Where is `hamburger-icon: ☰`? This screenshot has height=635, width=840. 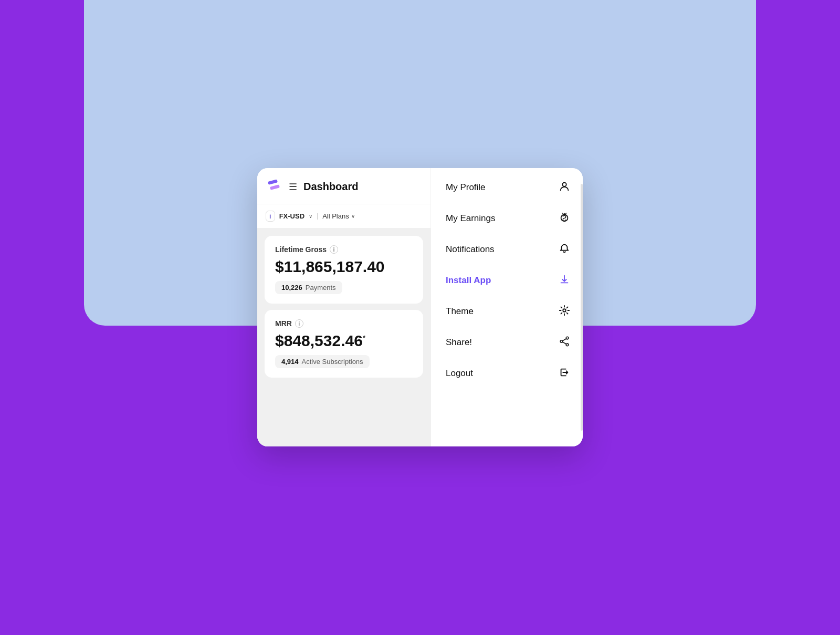 hamburger-icon: ☰ is located at coordinates (293, 187).